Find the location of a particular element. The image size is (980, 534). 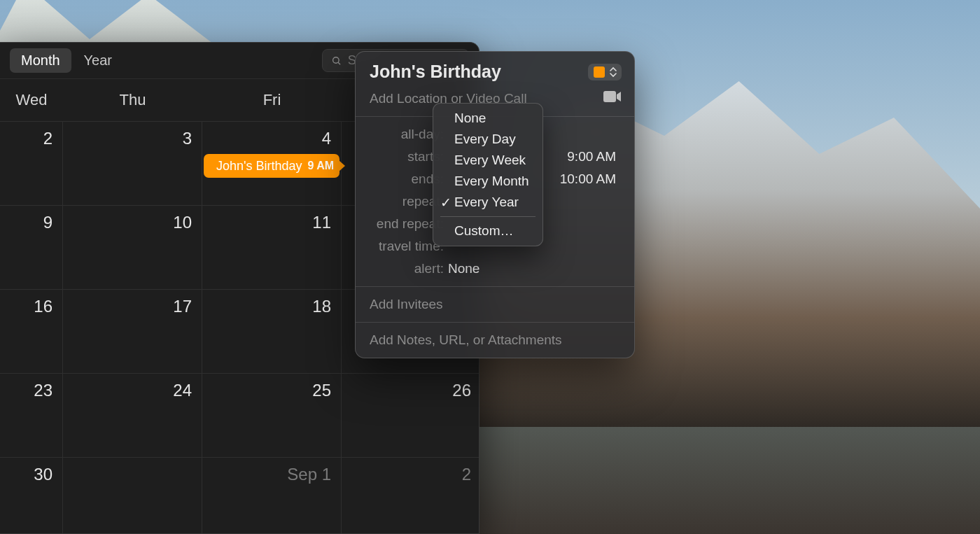

event-time: 9 AM is located at coordinates (321, 166).